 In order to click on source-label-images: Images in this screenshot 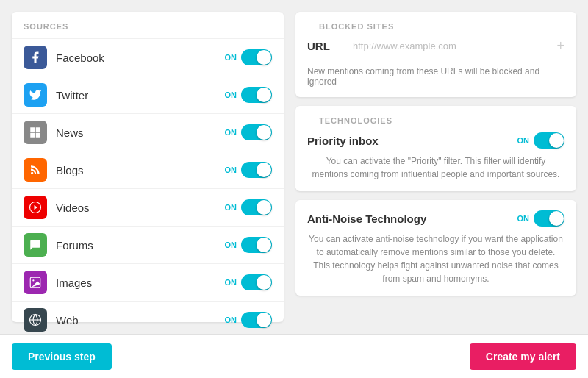, I will do `click(140, 282)`.